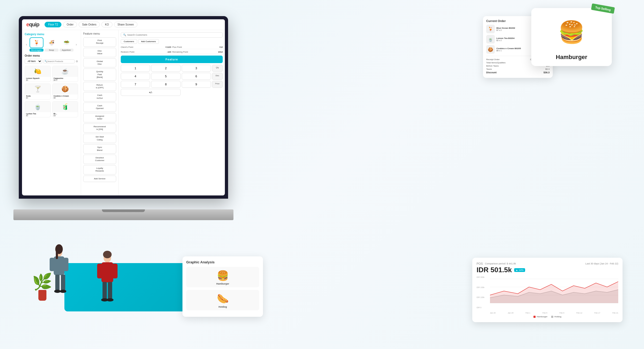 Image resolution: width=644 pixels, height=349 pixels. I want to click on item-thumb-blue-ocean: 🍹, so click(491, 29).